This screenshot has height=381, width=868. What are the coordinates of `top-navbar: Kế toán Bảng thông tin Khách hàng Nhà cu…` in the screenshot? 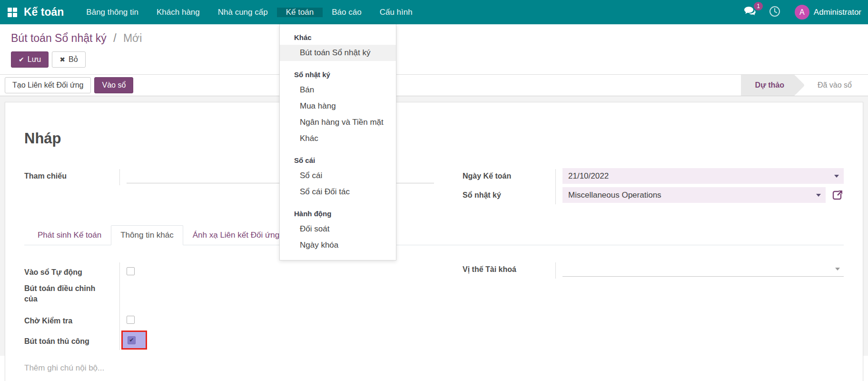 It's located at (434, 12).